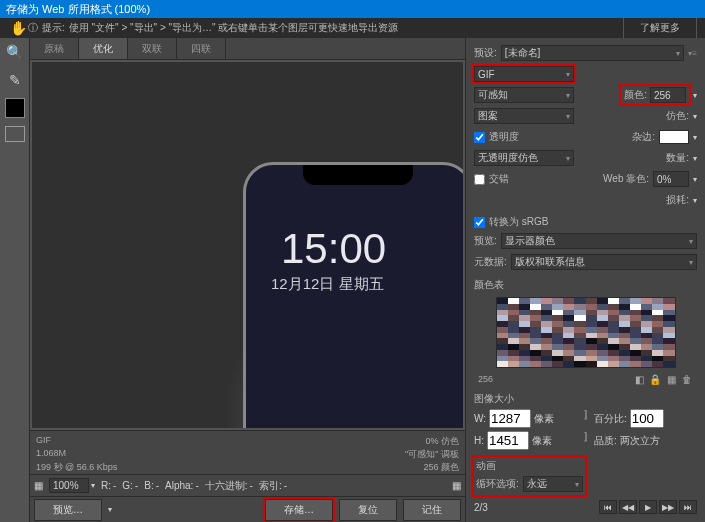  I want to click on info-size: 1.068M, so click(51, 454).